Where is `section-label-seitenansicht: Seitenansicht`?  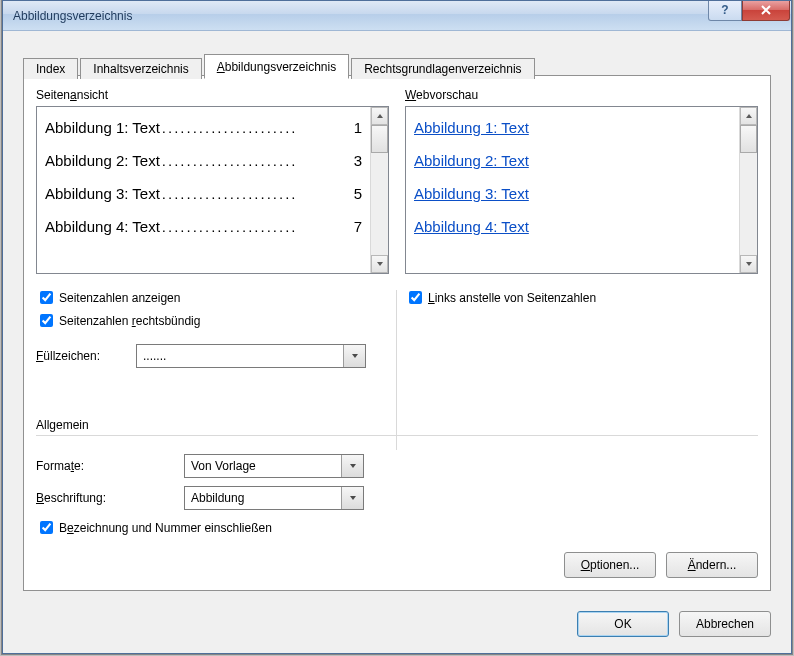
section-label-seitenansicht: Seitenansicht is located at coordinates (212, 95).